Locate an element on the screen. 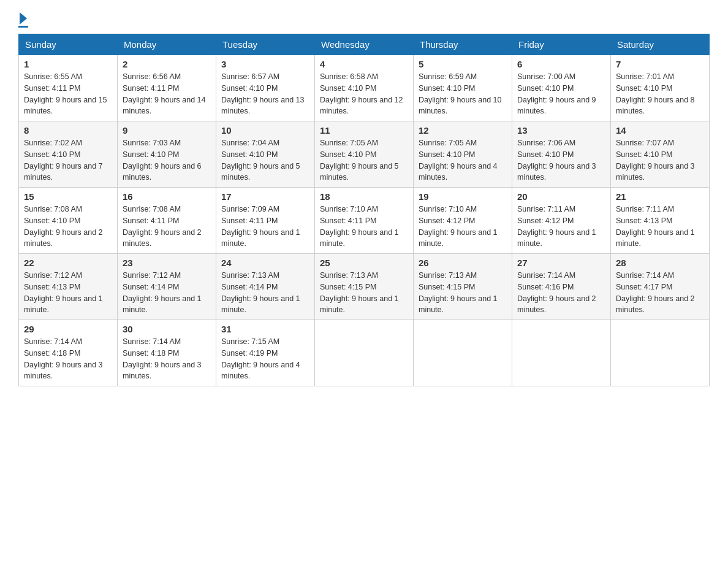 The width and height of the screenshot is (728, 563). day-number: 12 is located at coordinates (463, 130).